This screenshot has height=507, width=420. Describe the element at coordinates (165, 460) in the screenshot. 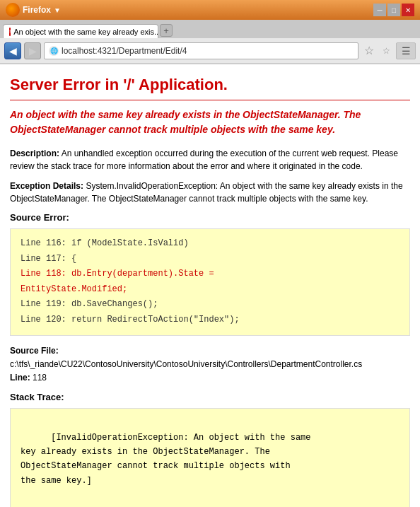

I see `stack-trace-text: [InvalidOperationException: An object wi…` at that location.